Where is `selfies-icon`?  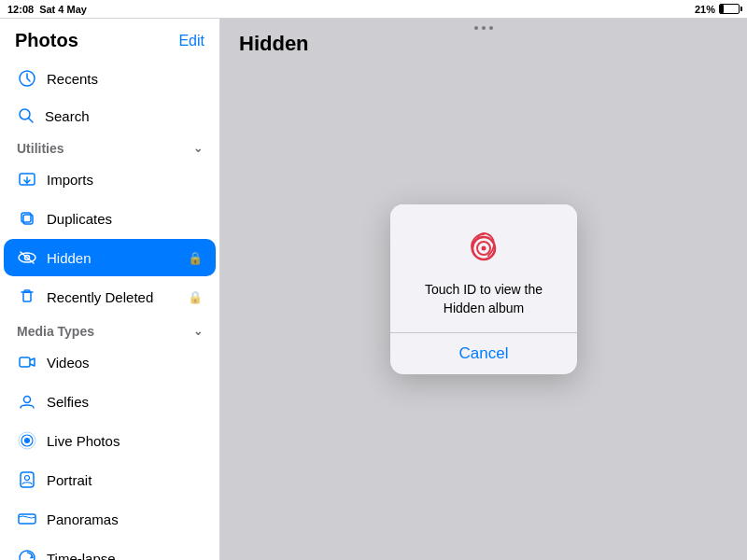
selfies-icon is located at coordinates (27, 401).